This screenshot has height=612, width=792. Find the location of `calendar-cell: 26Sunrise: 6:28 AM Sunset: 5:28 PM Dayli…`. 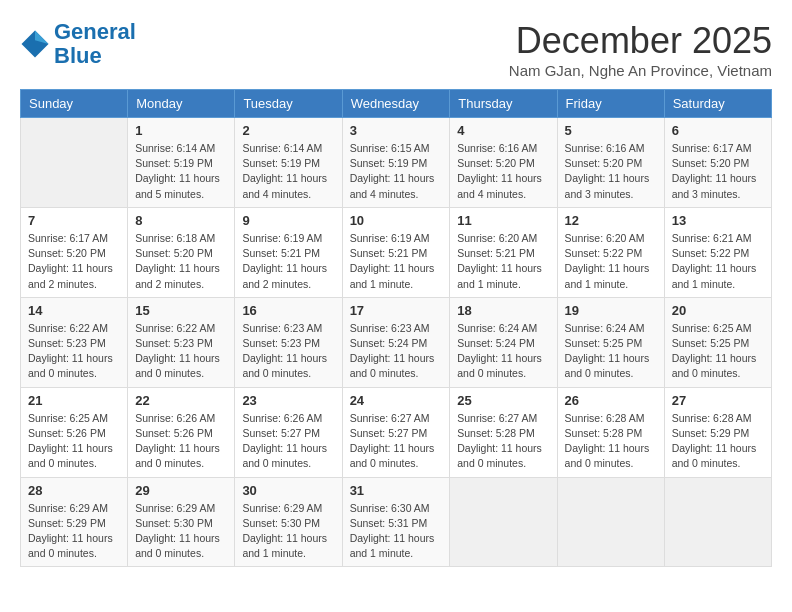

calendar-cell: 26Sunrise: 6:28 AM Sunset: 5:28 PM Dayli… is located at coordinates (610, 432).